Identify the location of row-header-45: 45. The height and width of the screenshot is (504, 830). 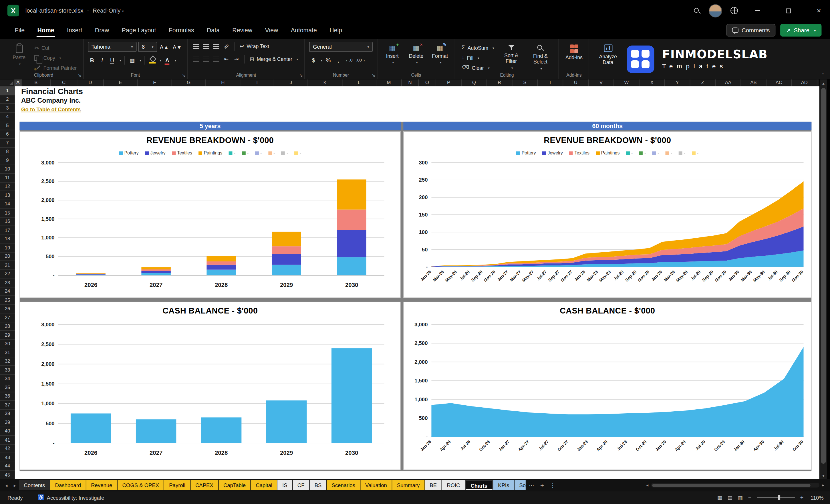
(7, 475).